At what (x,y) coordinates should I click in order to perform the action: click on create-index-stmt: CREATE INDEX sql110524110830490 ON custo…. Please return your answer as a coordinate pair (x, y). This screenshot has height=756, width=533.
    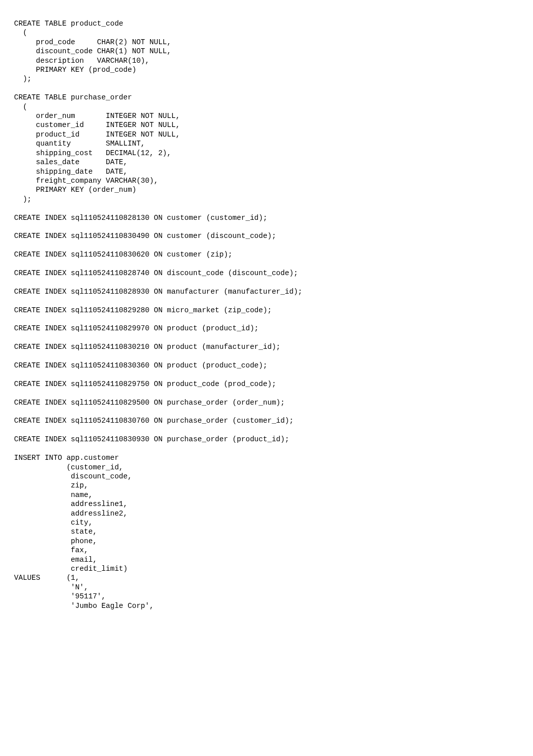
    Looking at the image, I should click on (145, 236).